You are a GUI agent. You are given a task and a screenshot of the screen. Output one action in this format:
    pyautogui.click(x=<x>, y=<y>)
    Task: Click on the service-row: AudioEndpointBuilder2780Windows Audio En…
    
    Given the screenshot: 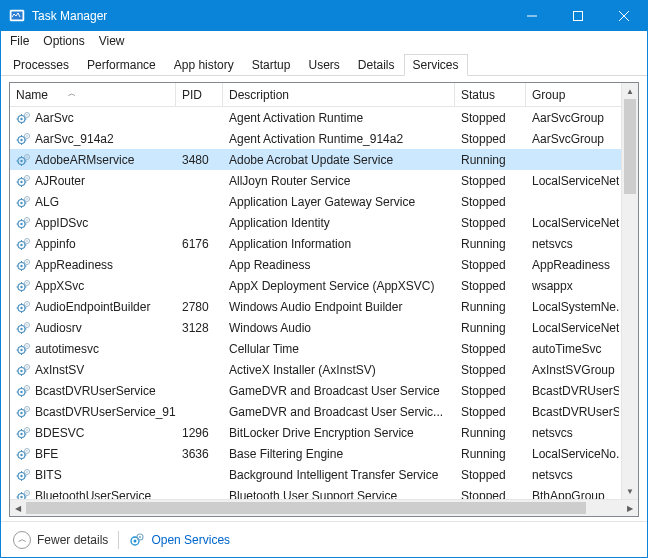 What is the action you would take?
    pyautogui.click(x=316, y=306)
    